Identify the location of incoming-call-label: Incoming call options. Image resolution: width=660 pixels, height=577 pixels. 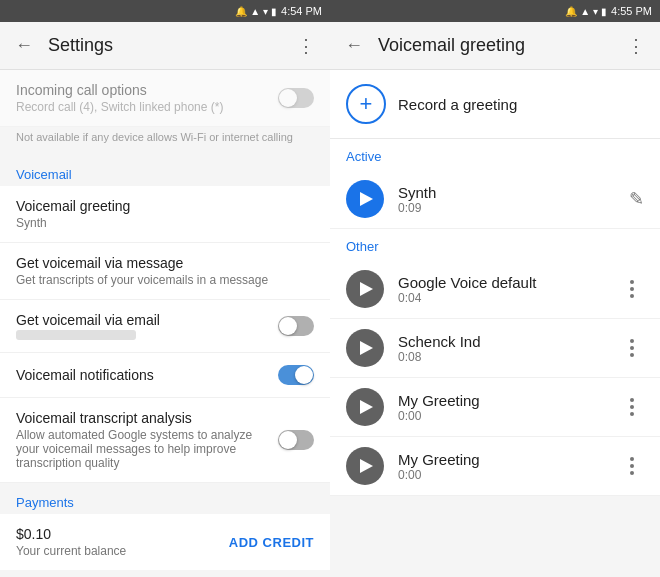
(147, 90).